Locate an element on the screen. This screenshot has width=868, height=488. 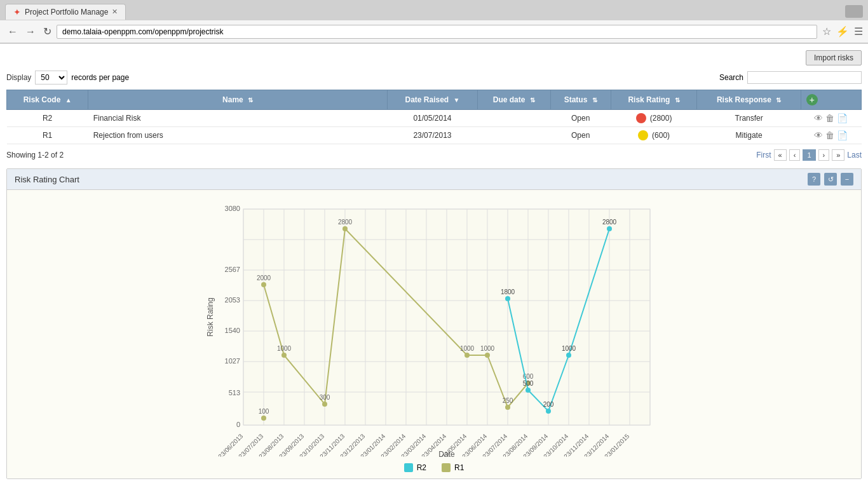
pagination-row: Showing 1-2 of 2 First « ‹ 1 › » Last is located at coordinates (434, 155).